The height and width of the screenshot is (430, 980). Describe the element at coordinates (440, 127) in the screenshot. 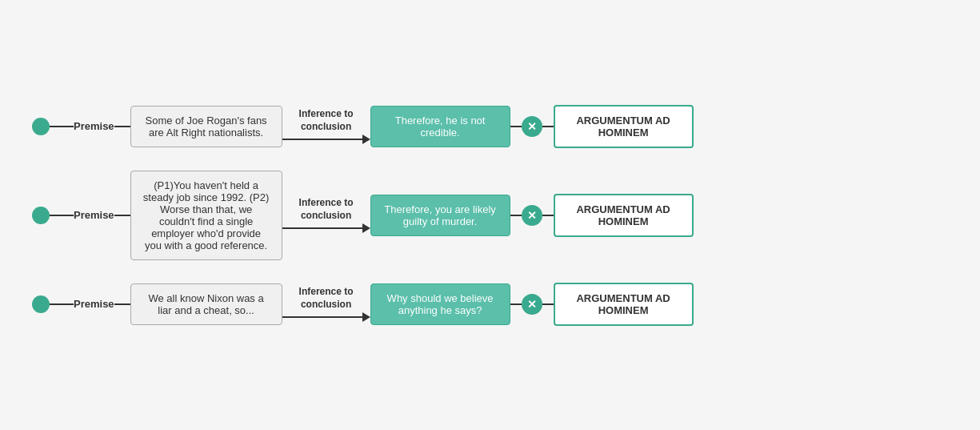

I see `conclusion-box: Therefore, he is not credible.` at that location.